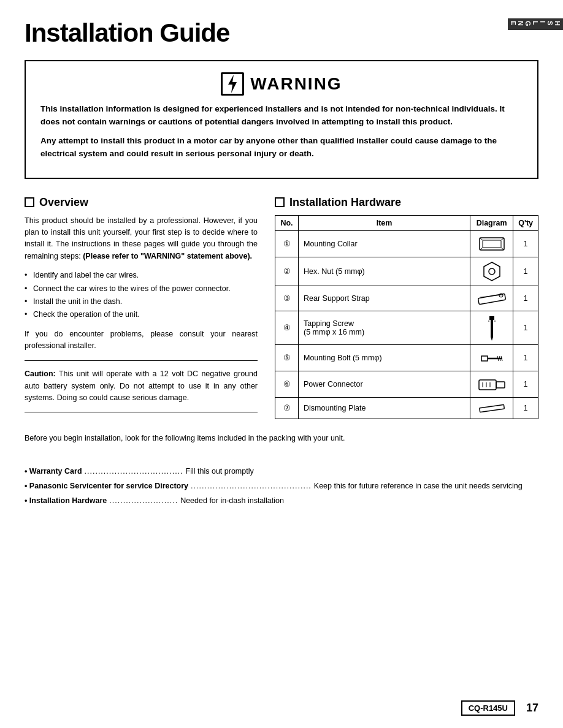  Describe the element at coordinates (144, 501) in the screenshot. I see `item-dots-3: .........................` at that location.